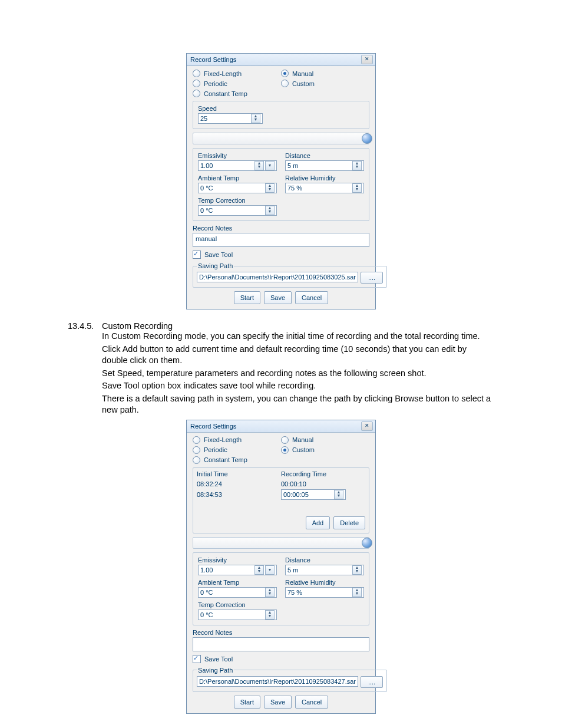 The width and height of the screenshot is (562, 728). What do you see at coordinates (325, 582) in the screenshot?
I see `humidity-label: Relative Humidity` at bounding box center [325, 582].